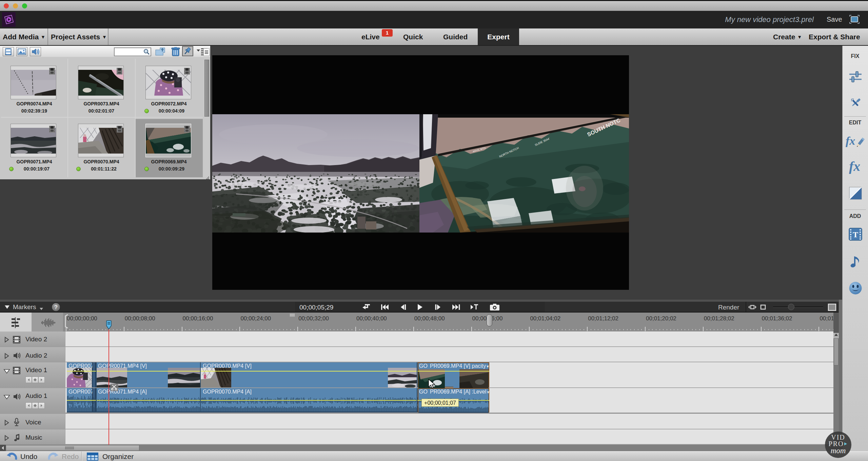 This screenshot has width=868, height=461. What do you see at coordinates (855, 235) in the screenshot?
I see `svg-text: T` at bounding box center [855, 235].